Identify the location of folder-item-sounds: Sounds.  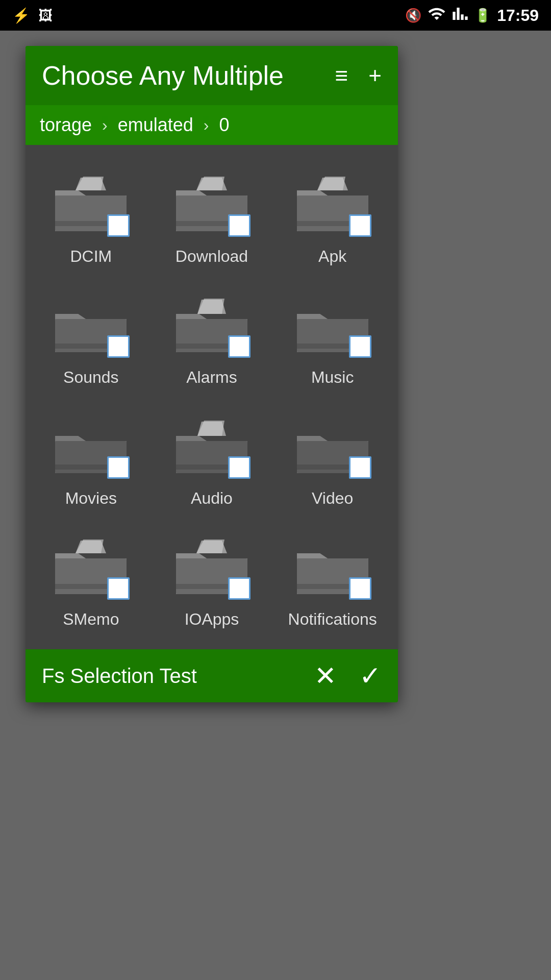
(91, 337).